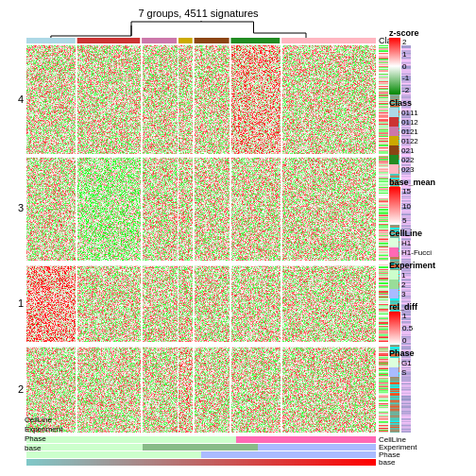 This screenshot has width=476, height=476. What do you see at coordinates (43, 439) in the screenshot?
I see `phase-bar-label: Phase` at bounding box center [43, 439].